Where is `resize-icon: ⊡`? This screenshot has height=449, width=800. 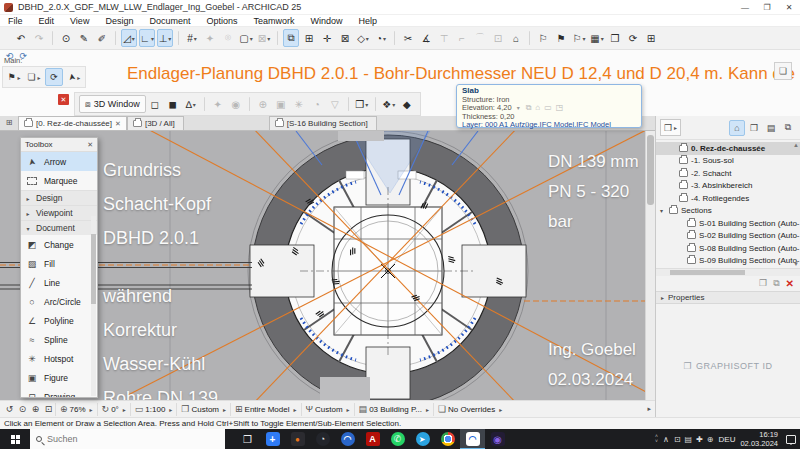
resize-icon: ⊡ is located at coordinates (498, 38).